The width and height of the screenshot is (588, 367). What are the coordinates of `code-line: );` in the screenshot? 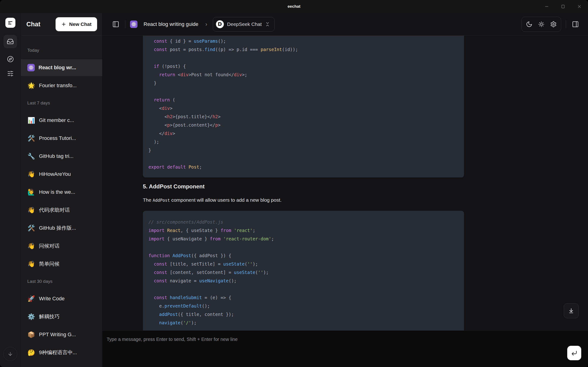 It's located at (303, 142).